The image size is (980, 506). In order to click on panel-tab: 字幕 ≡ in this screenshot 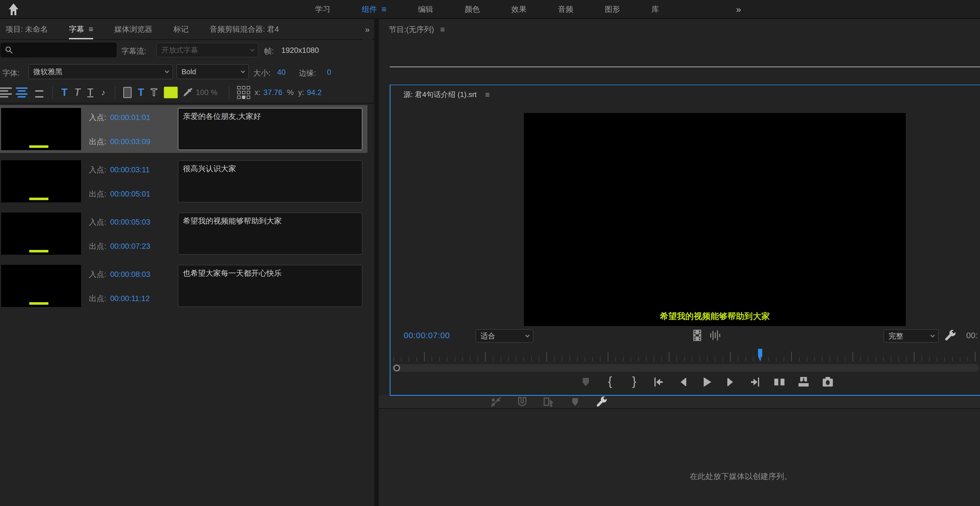, I will do `click(81, 29)`.